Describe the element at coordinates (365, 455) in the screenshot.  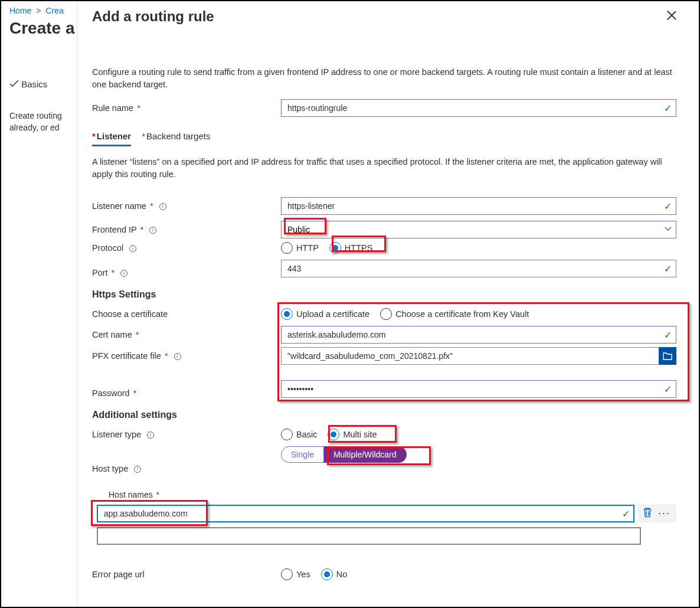
I see `host-type-multiple-button: Multiple/Wildcard` at that location.